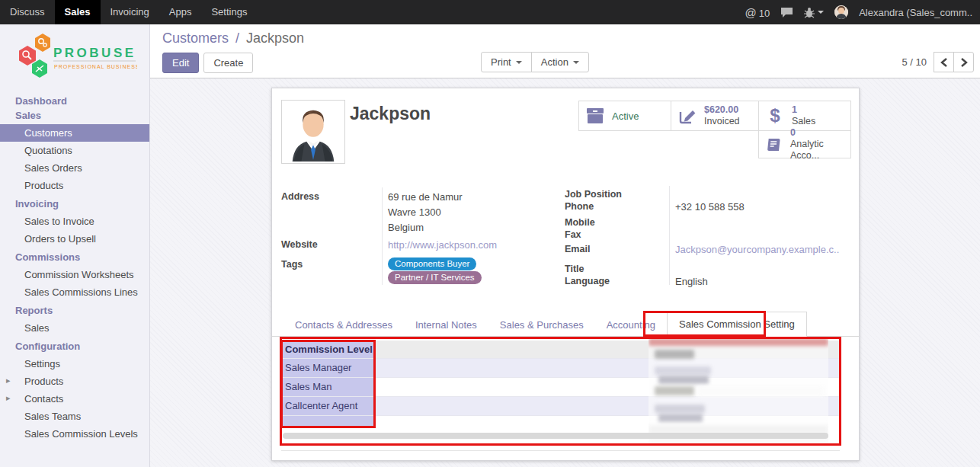  I want to click on debug-menu-button, so click(814, 12).